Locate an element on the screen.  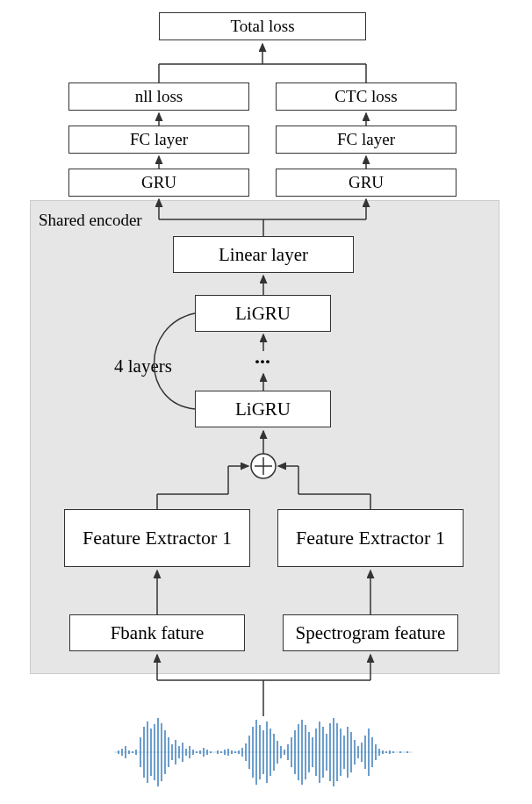
fbank-box: Fbank fature is located at coordinates (157, 633).